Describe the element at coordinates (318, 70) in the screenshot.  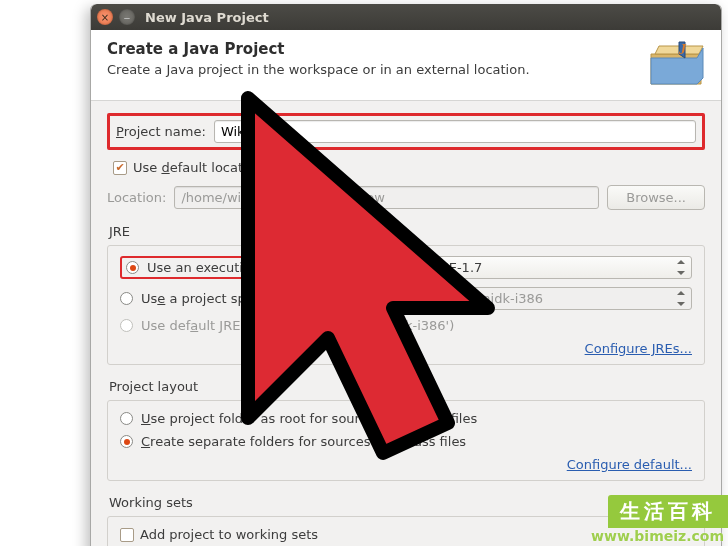
I see `page-subtitle: Create a Java project in the workspace o…` at that location.